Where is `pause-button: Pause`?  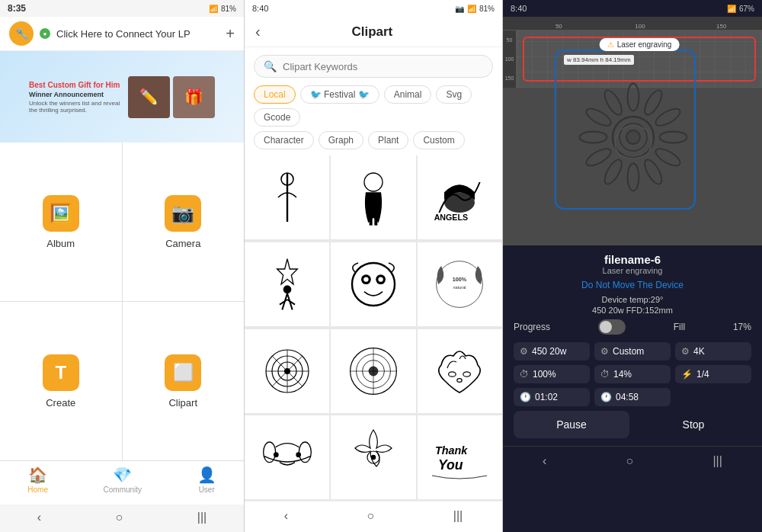
pause-button: Pause is located at coordinates (572, 425).